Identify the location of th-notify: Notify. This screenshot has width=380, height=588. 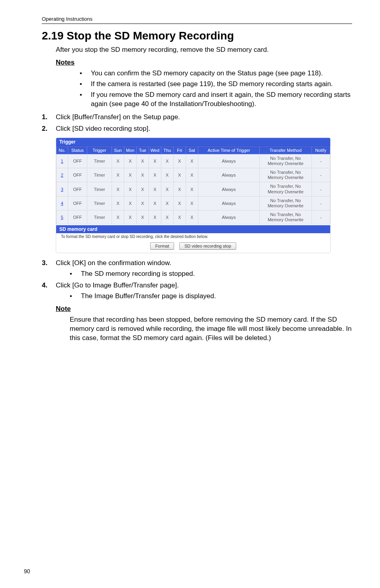
(321, 150).